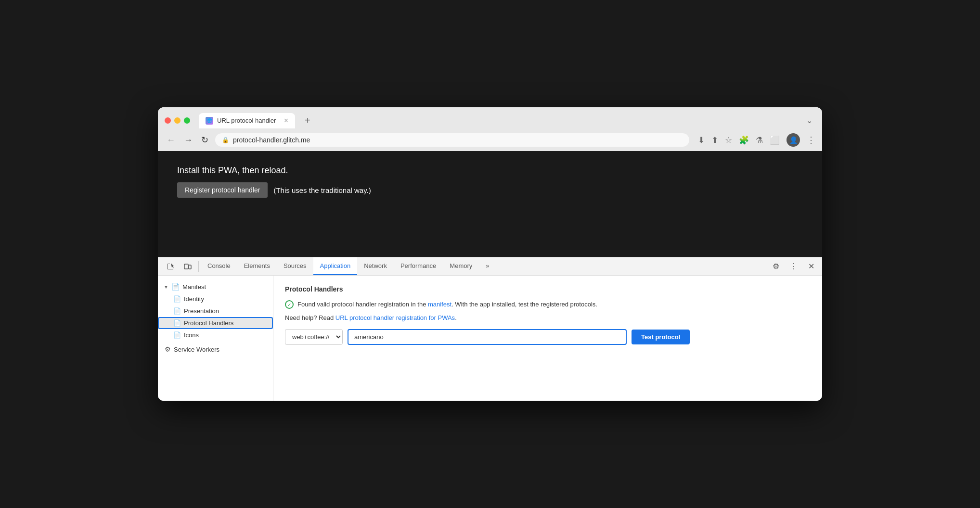  What do you see at coordinates (775, 140) in the screenshot?
I see `split-icon: ⬜` at bounding box center [775, 140].